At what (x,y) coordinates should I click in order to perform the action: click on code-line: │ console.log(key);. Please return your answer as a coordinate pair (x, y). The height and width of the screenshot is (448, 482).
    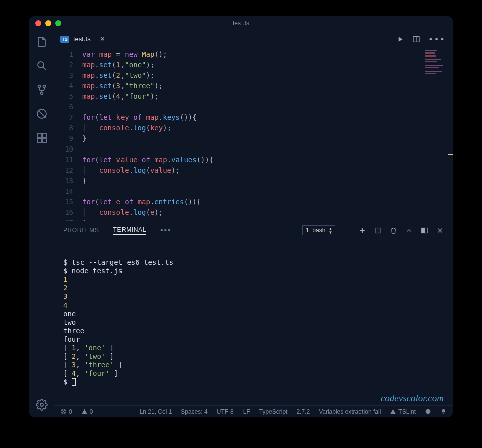
    Looking at the image, I should click on (268, 128).